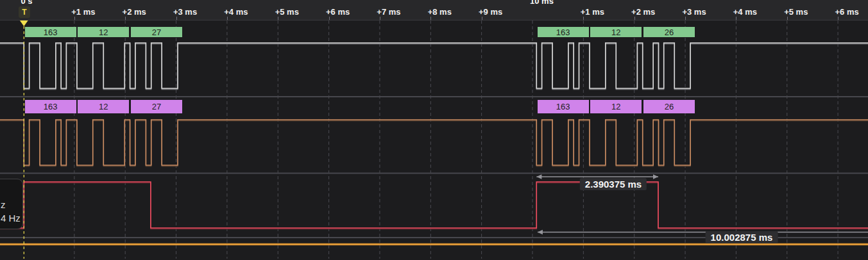 This screenshot has height=260, width=868. I want to click on timeline-anchor-10ms: 10 ms, so click(541, 3).